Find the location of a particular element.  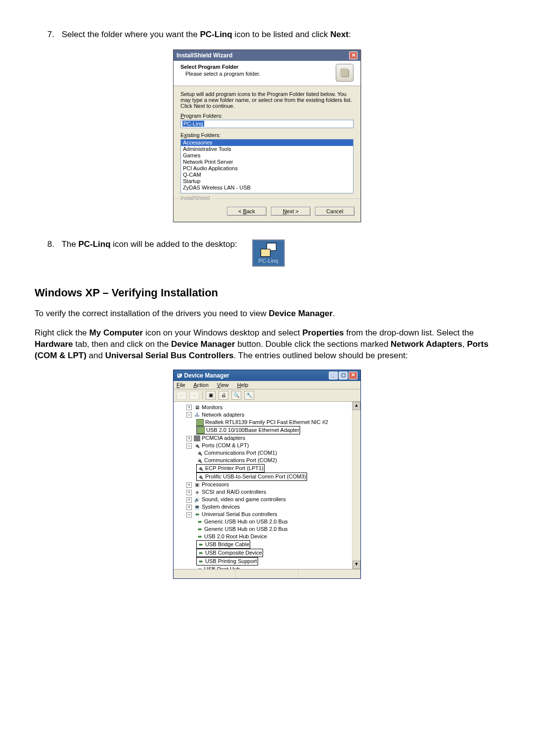

tree-item: USB Composite Device is located at coordinates (268, 553).